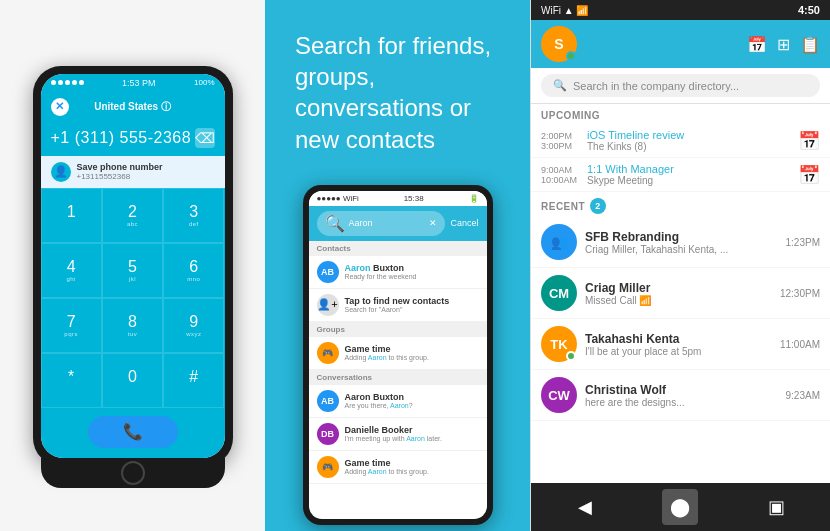 The width and height of the screenshot is (830, 531). What do you see at coordinates (398, 306) in the screenshot?
I see `tap-find-item: 👤+ Tap to find new contacts Search for "…` at bounding box center [398, 306].